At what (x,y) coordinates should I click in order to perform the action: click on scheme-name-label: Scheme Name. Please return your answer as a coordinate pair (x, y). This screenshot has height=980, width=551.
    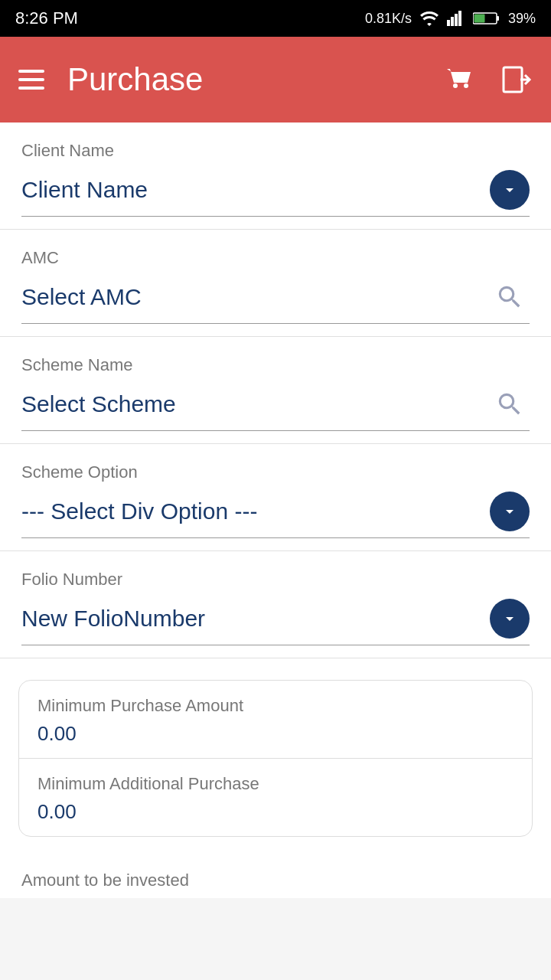
    Looking at the image, I should click on (276, 365).